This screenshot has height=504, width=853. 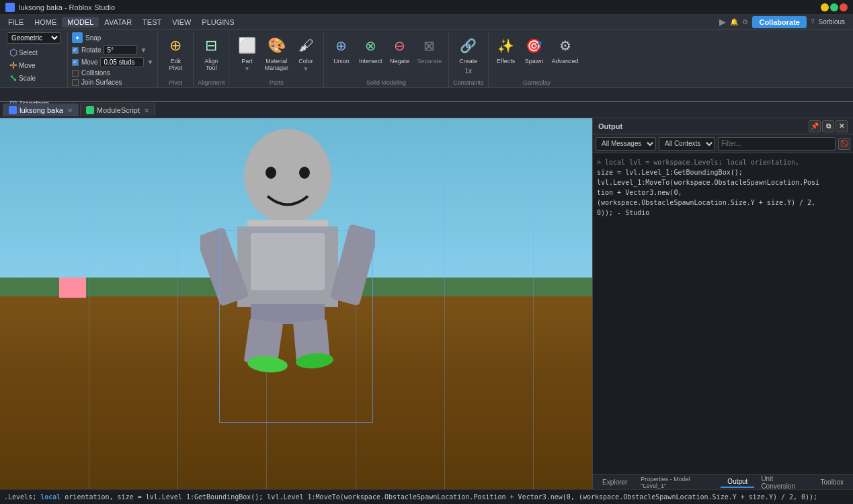 What do you see at coordinates (426, 22) in the screenshot?
I see `menubar: FILE HOME MODEL AVATAR TEST VIEW PLUGINS…` at bounding box center [426, 22].